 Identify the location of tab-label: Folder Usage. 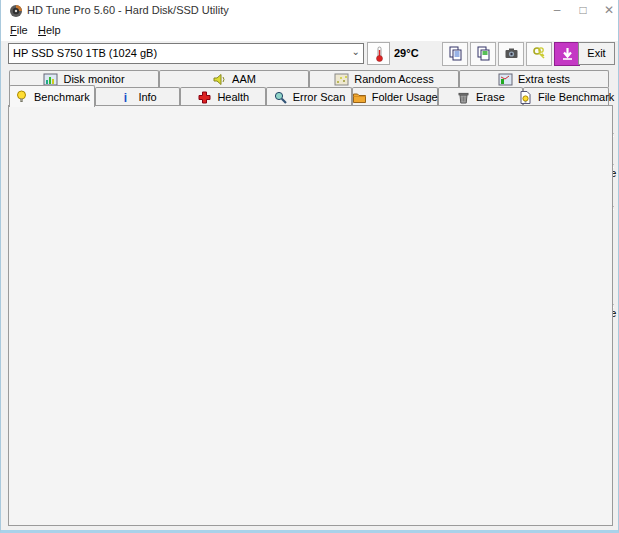
(405, 97).